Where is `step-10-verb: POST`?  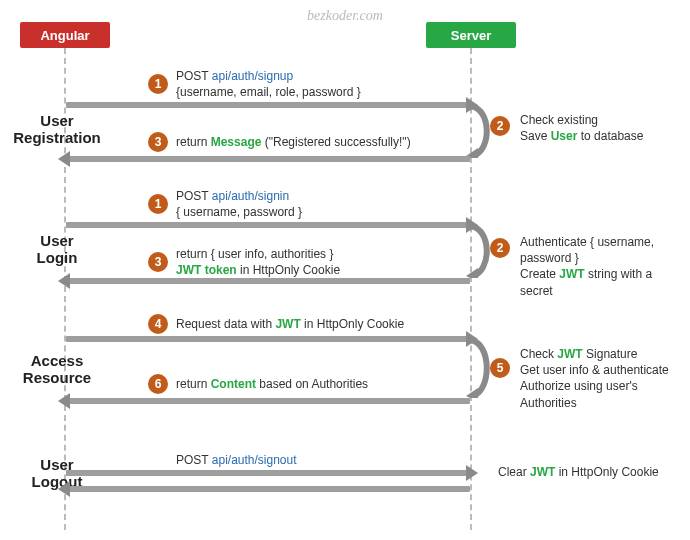 step-10-verb: POST is located at coordinates (194, 460).